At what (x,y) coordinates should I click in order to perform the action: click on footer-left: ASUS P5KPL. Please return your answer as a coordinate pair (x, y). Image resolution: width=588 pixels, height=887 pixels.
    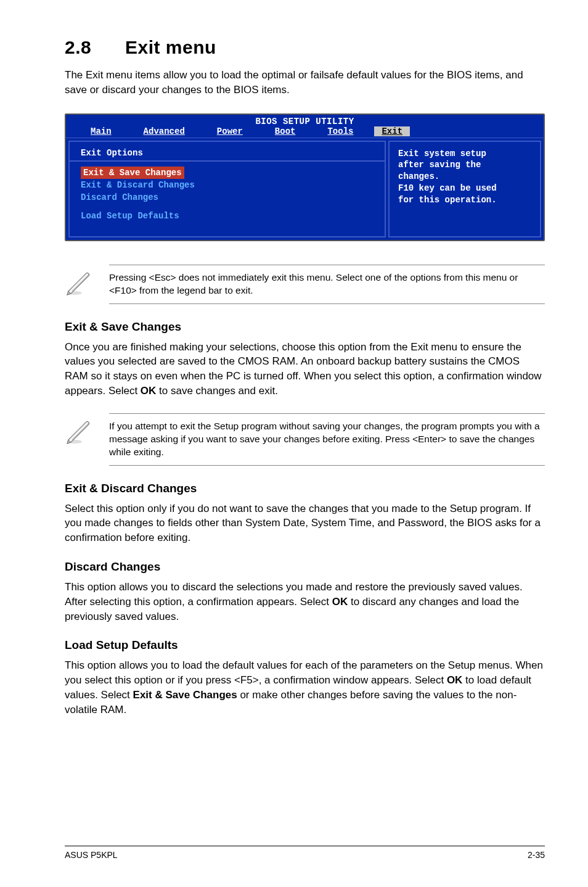
    Looking at the image, I should click on (91, 855).